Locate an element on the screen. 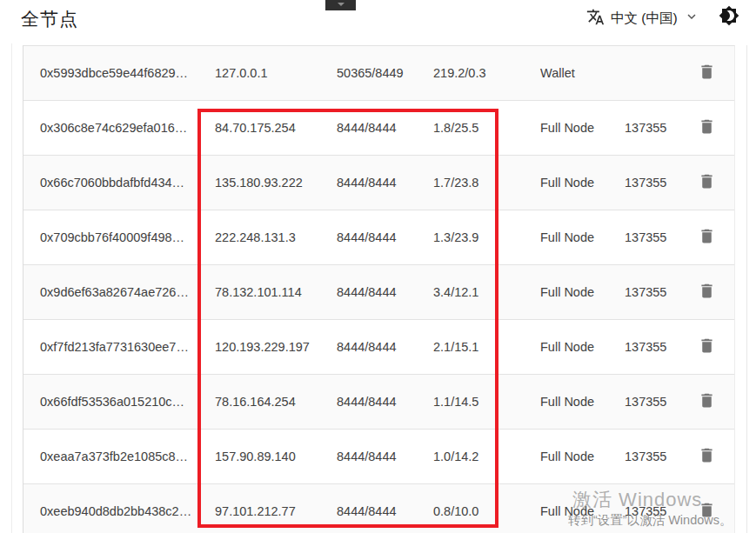 This screenshot has width=756, height=533. dark-mode-toggle is located at coordinates (729, 17).